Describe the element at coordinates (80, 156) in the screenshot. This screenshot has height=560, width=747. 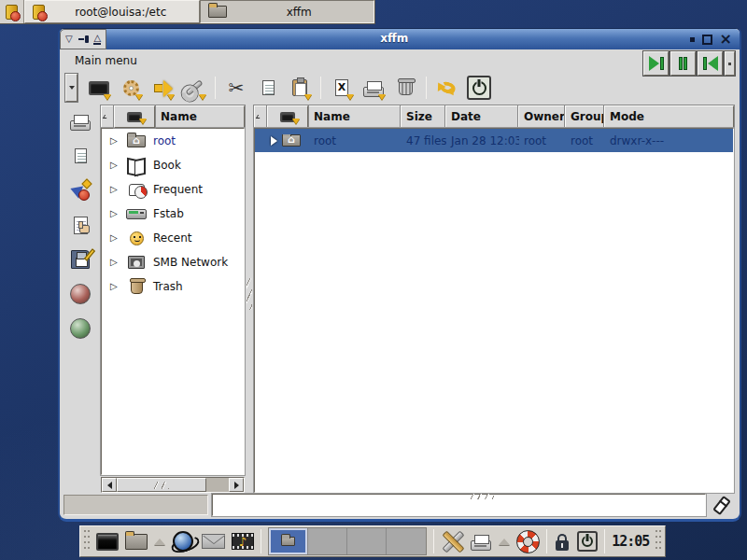
I see `side-copy-button` at that location.